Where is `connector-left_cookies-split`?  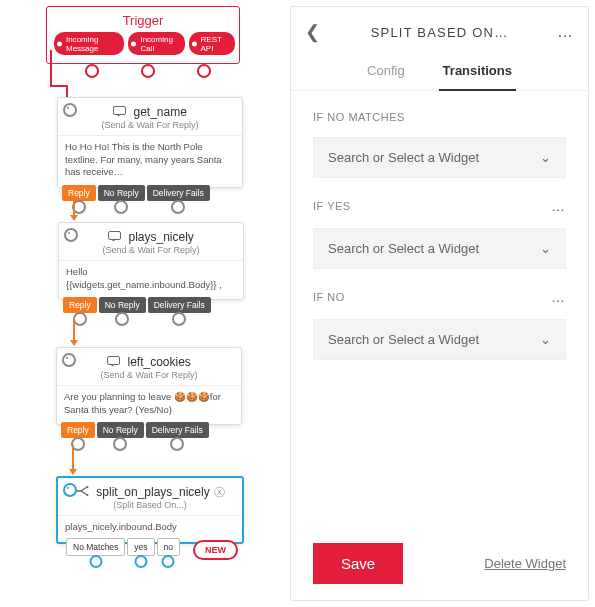
connector-left_cookies-split is located at coordinates (71, 462).